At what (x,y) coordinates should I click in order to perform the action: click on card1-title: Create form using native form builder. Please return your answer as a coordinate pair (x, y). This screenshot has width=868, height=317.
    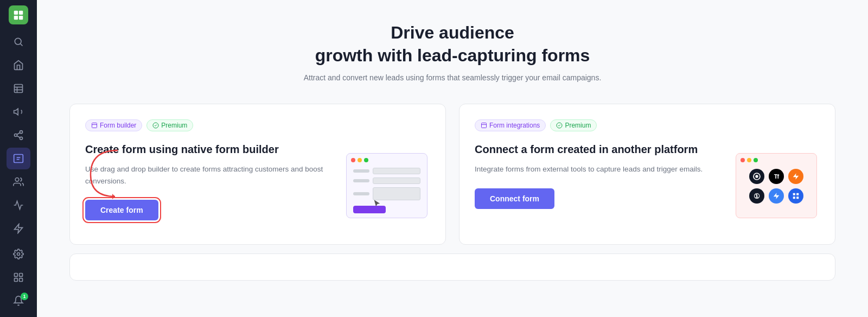
    Looking at the image, I should click on (209, 150).